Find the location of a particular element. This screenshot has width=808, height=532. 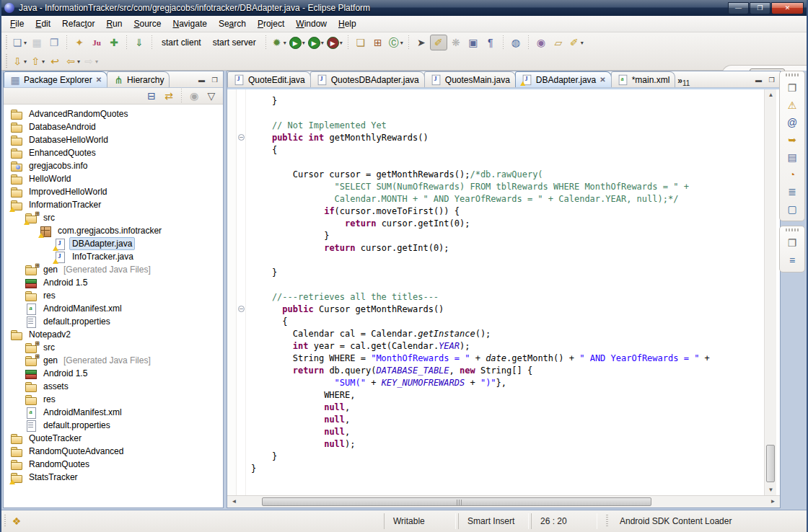

console-view-button: ◔ is located at coordinates (792, 174).